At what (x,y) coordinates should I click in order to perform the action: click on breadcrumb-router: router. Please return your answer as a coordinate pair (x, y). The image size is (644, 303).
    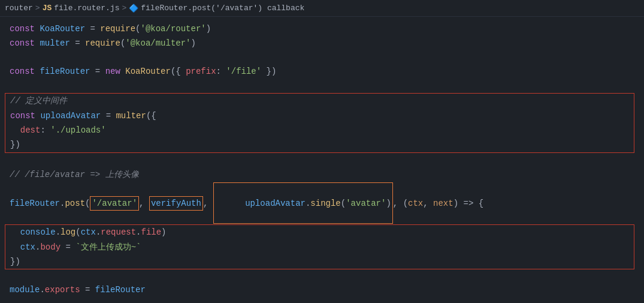
    Looking at the image, I should click on (19, 8).